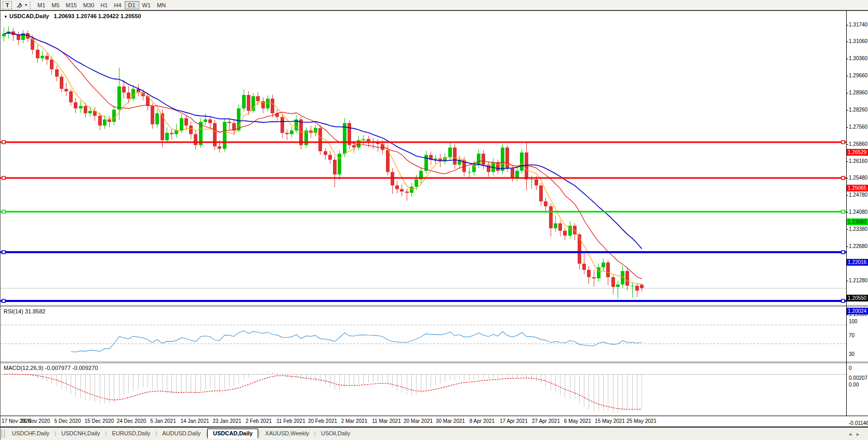 The image size is (868, 440). Describe the element at coordinates (233, 434) in the screenshot. I see `chart-tab-usdcad: USDCAD,Daily` at that location.